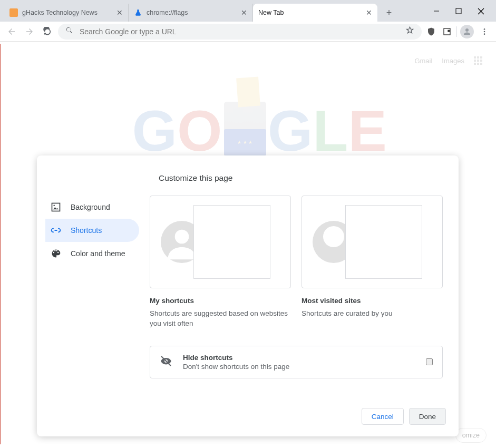 This screenshot has height=448, width=496. I want to click on minimize-button, so click(436, 11).